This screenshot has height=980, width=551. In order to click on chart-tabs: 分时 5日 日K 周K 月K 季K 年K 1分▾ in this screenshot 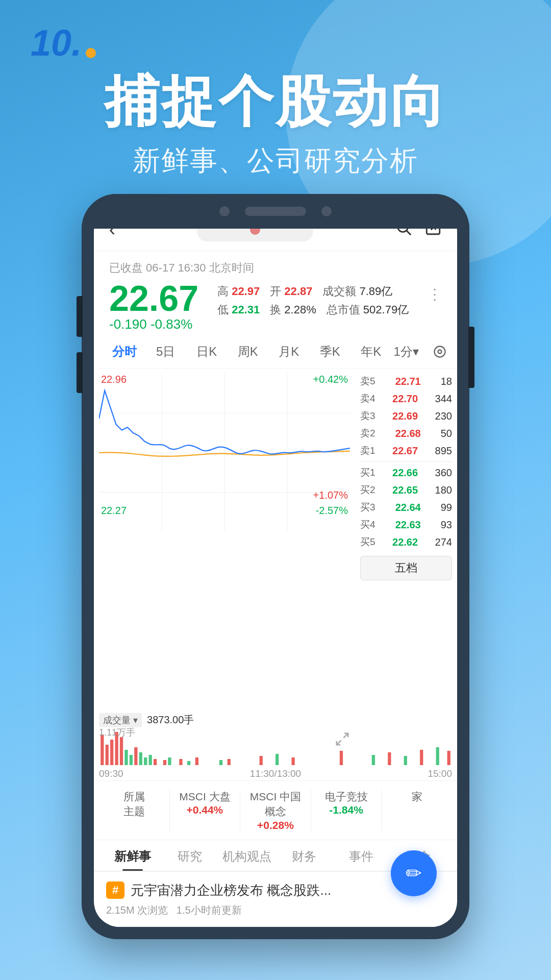, I will do `click(276, 350)`.